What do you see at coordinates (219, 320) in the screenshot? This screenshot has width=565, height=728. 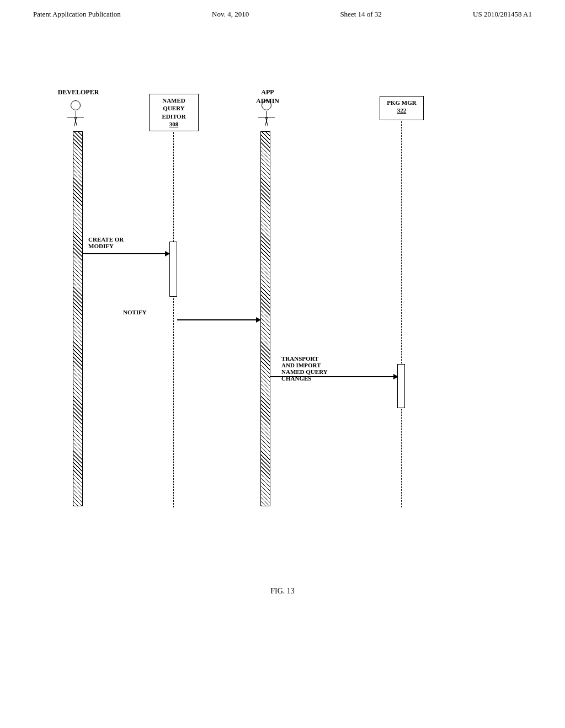 I see `notify-arrow` at bounding box center [219, 320].